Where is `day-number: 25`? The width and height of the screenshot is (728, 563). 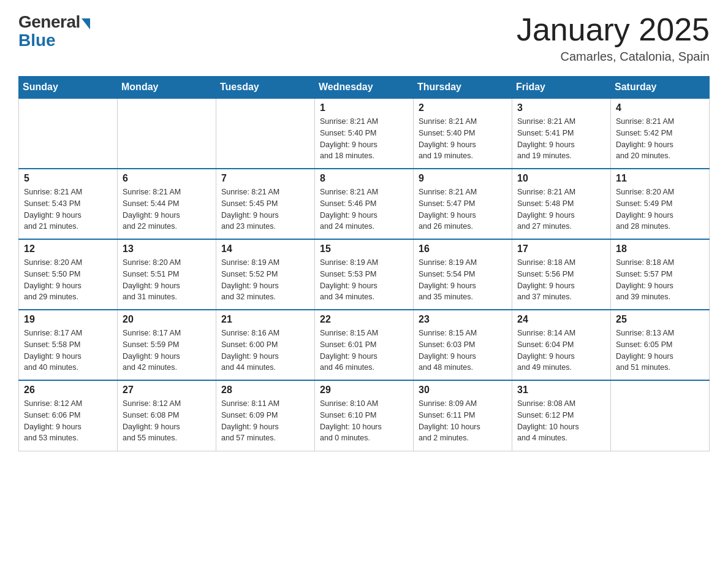 day-number: 25 is located at coordinates (660, 320).